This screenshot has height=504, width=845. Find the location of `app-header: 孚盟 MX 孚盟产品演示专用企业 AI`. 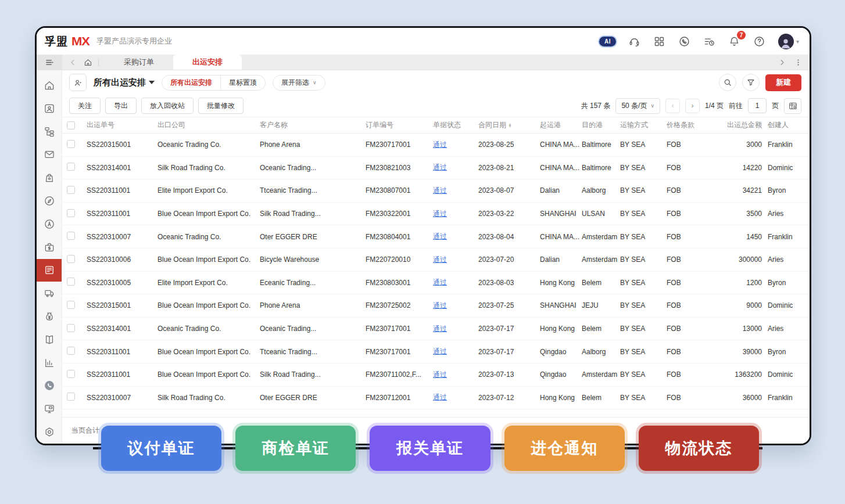

app-header: 孚盟 MX 孚盟产品演示专用企业 AI is located at coordinates (423, 41).